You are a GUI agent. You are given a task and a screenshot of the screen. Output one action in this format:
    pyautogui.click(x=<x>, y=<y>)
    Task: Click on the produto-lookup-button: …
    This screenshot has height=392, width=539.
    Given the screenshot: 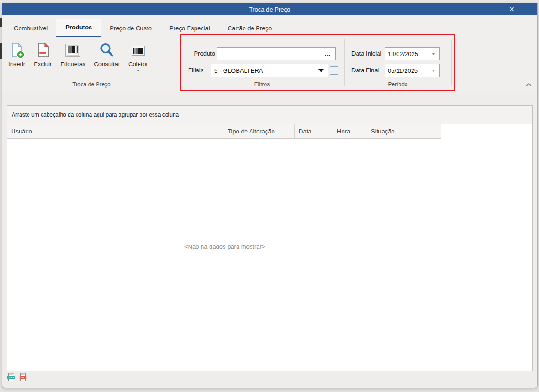 What is the action you would take?
    pyautogui.click(x=328, y=54)
    